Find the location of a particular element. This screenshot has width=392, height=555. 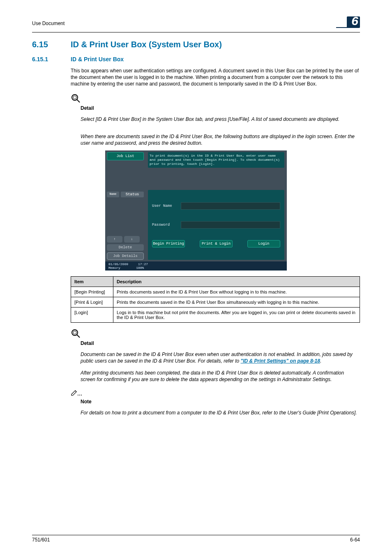

desc-cell: Logs in to this machine but not print th… is located at coordinates (237, 315).